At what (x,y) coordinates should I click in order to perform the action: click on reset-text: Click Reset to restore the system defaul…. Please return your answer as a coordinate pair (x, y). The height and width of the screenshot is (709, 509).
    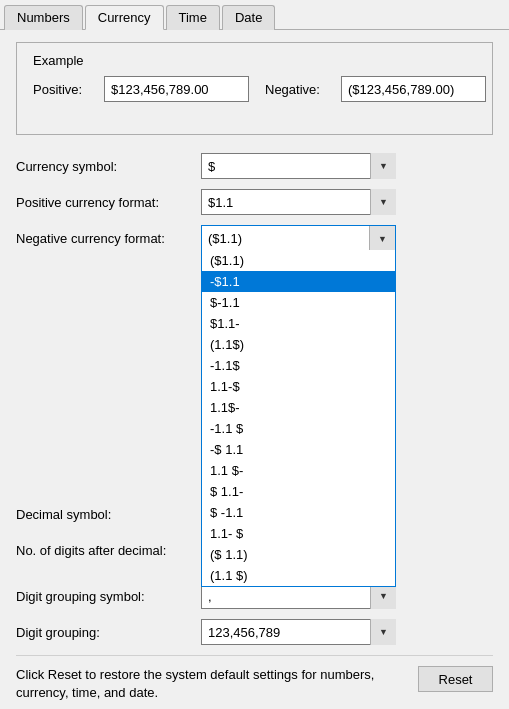
    Looking at the image, I should click on (211, 684).